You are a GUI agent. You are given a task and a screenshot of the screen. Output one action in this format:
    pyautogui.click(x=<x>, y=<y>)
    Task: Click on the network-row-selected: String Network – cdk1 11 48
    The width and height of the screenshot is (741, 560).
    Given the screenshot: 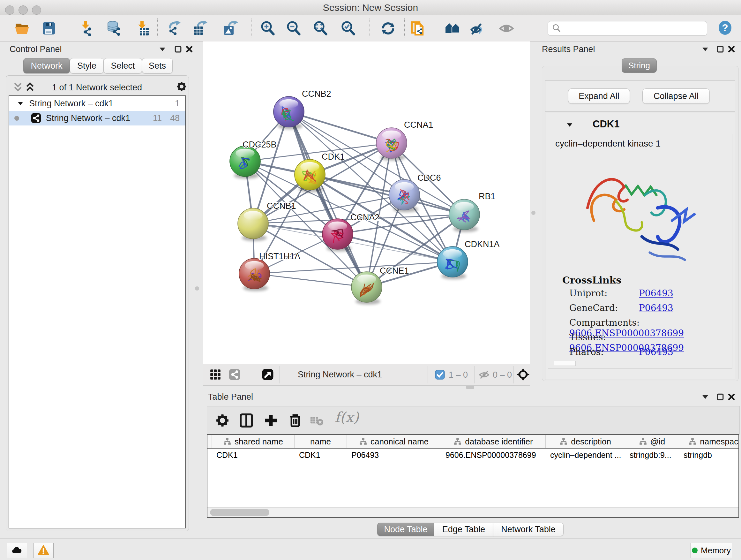 What is the action you would take?
    pyautogui.click(x=97, y=118)
    